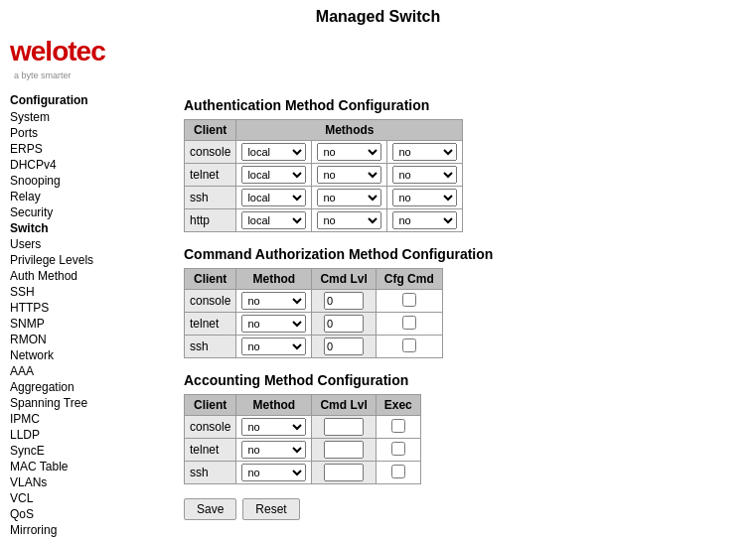  I want to click on logo-area: welotec a byte smarter, so click(378, 59).